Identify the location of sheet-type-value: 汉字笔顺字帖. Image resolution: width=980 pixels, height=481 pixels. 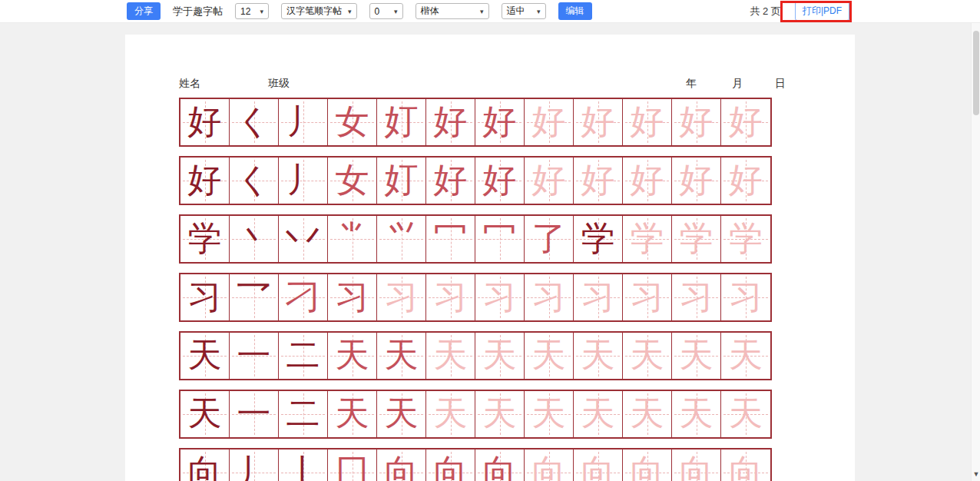
(314, 11).